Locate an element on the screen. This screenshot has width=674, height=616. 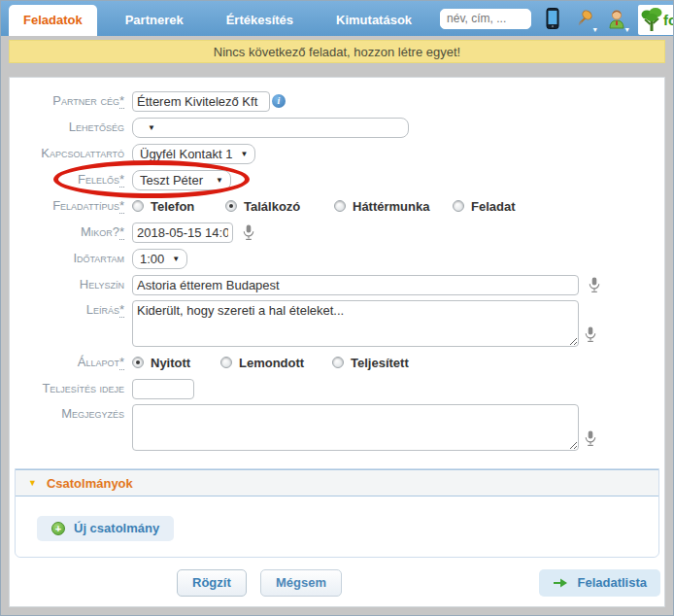
radio-hattermunka is located at coordinates (340, 206).